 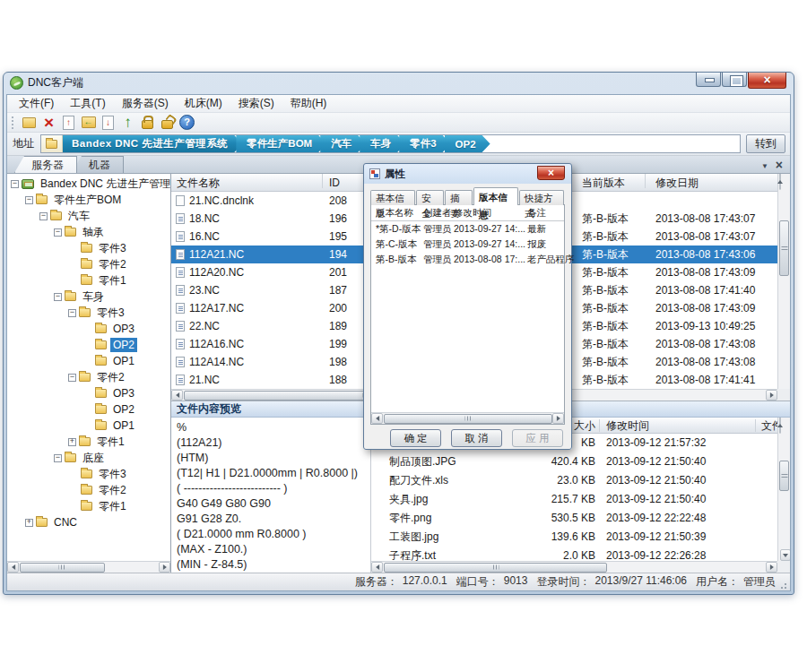 I want to click on dialog-title-bar: 属性, so click(x=468, y=174).